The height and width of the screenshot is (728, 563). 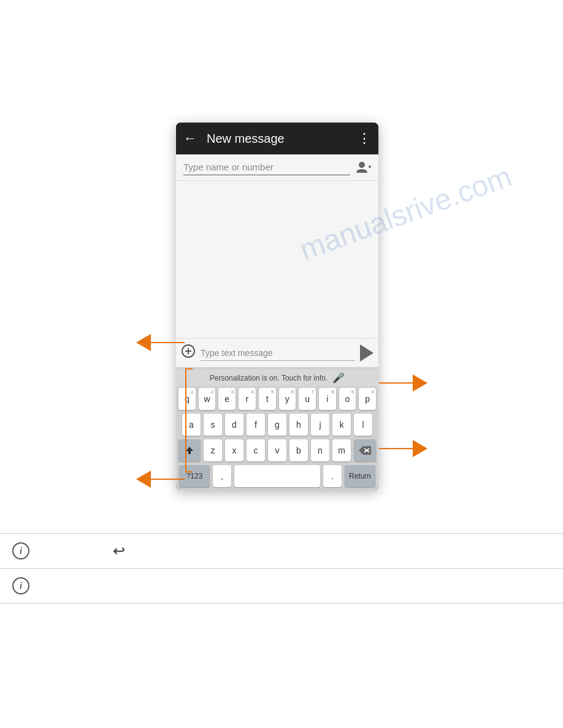 I want to click on keyboard-info-bar: Personalization is on. Touch for info. 🎤, so click(x=277, y=377).